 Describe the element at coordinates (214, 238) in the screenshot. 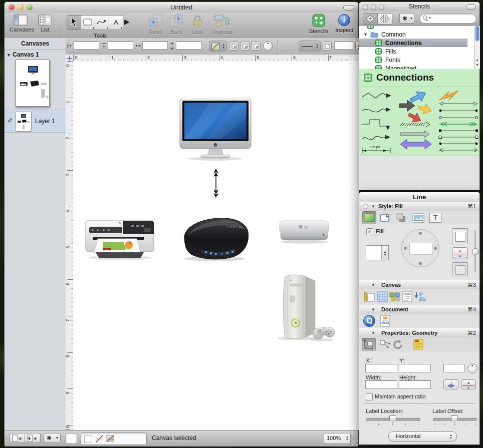

I see `canvas-object-wireless-router: LINKSYS ....` at that location.